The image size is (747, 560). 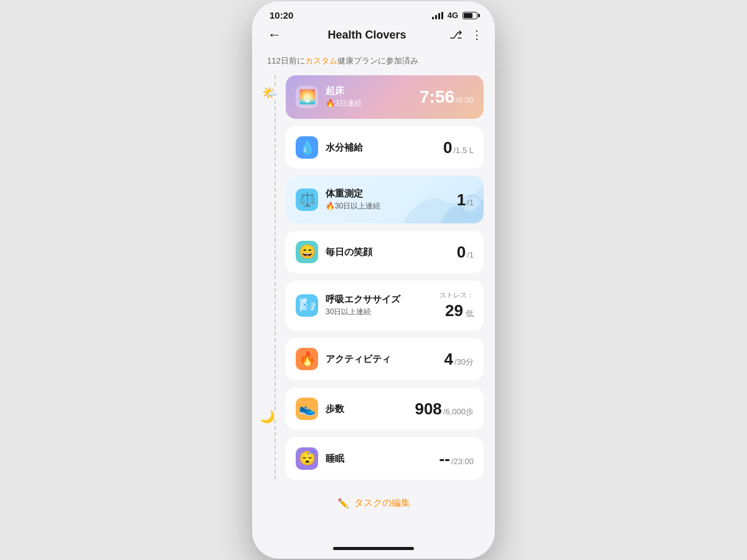 What do you see at coordinates (463, 151) in the screenshot?
I see `water-value-sub: /1.5 L` at bounding box center [463, 151].